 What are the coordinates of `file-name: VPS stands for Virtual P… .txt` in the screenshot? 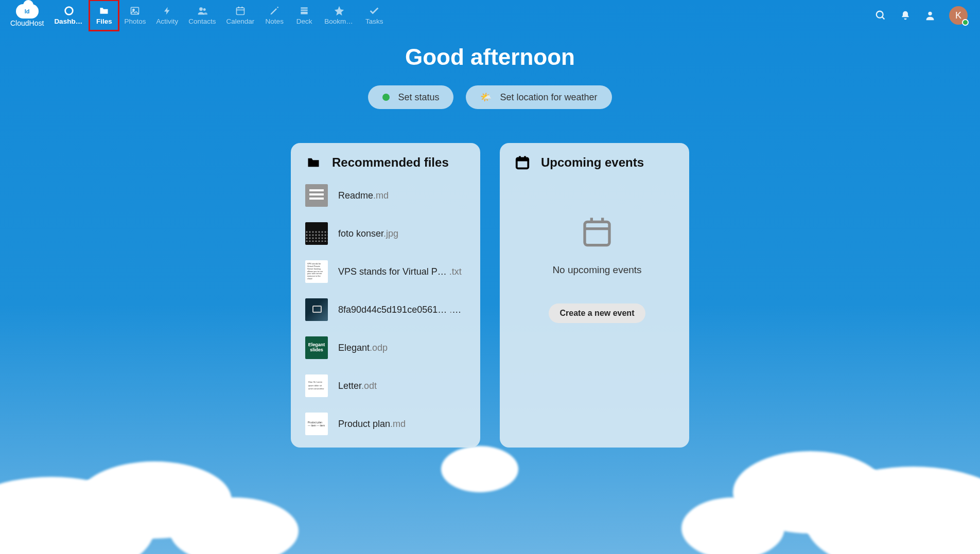 It's located at (400, 272).